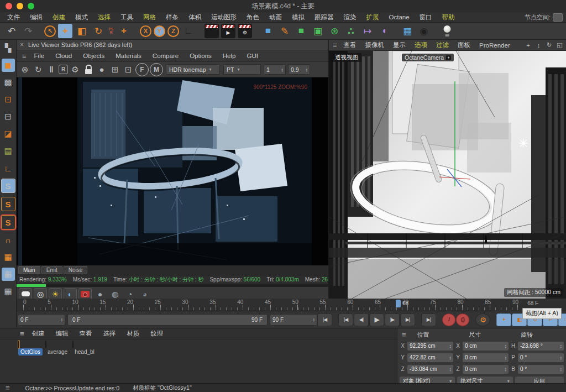 The image size is (566, 392). I want to click on timeline-ruler: 051015202530354045505560657075808590 68 …, so click(291, 305).